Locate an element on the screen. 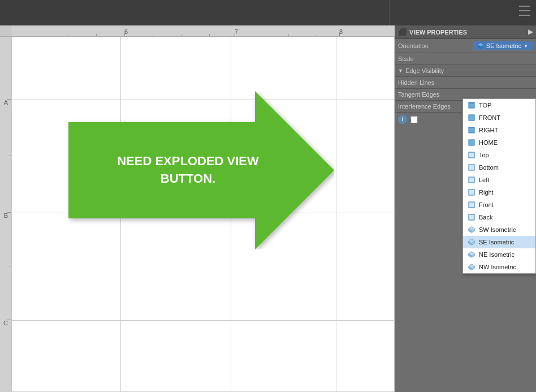 The height and width of the screenshot is (392, 536). info-icon: i is located at coordinates (403, 119).